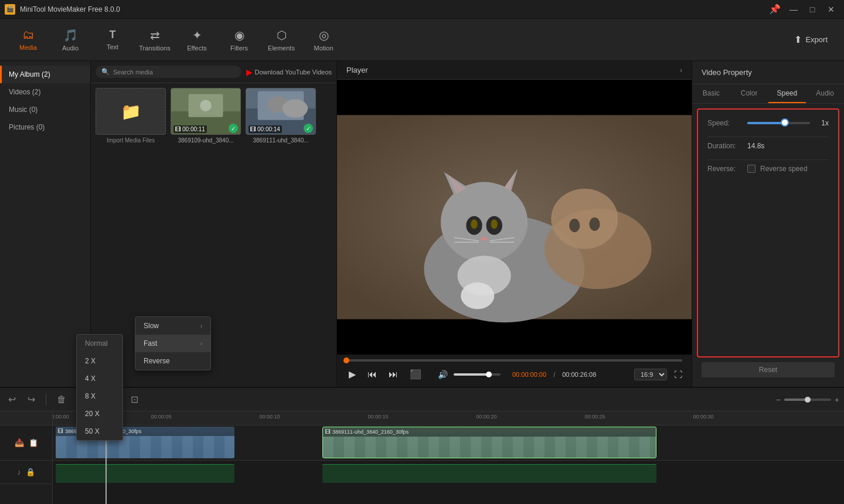 The height and width of the screenshot is (504, 844). Describe the element at coordinates (113, 35) in the screenshot. I see `text-icon: T` at that location.